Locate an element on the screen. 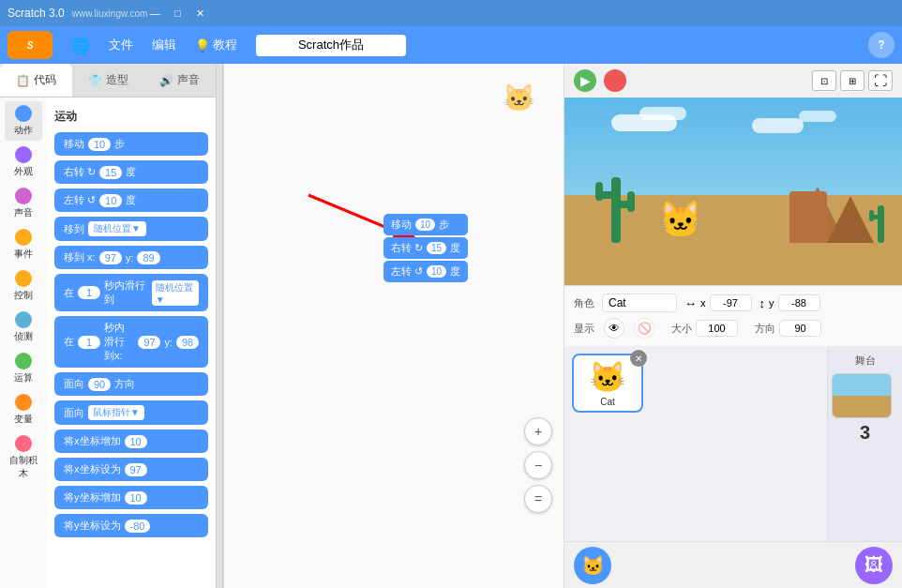  sidebar-item-control: 控制 is located at coordinates (23, 286).